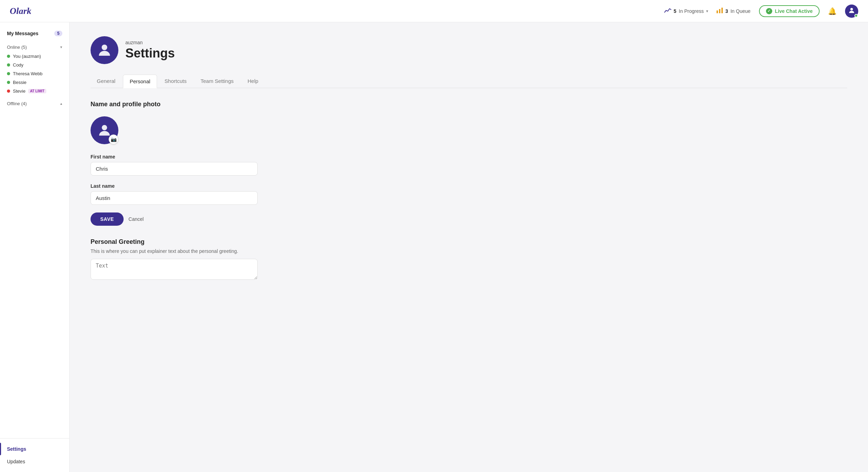 This screenshot has width=868, height=472. Describe the element at coordinates (469, 251) in the screenshot. I see `greeting-description: This is where you can put explainer text…` at that location.